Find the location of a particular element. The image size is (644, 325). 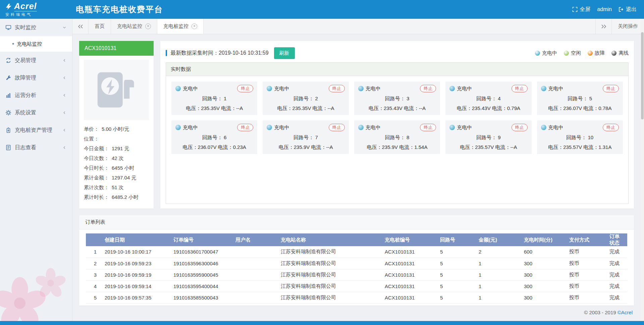

sidebar-subitem-station-monitor: •充电站监控 is located at coordinates (36, 44).